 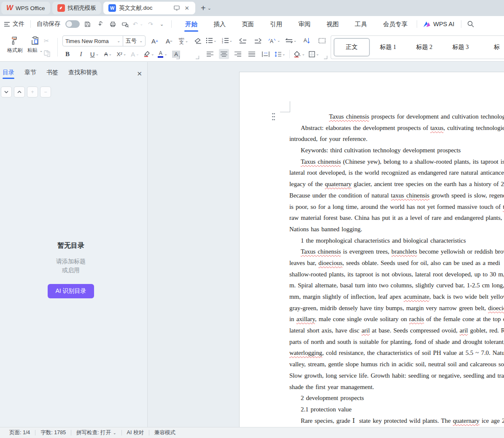 What do you see at coordinates (238, 54) in the screenshot?
I see `align-right-button` at bounding box center [238, 54].